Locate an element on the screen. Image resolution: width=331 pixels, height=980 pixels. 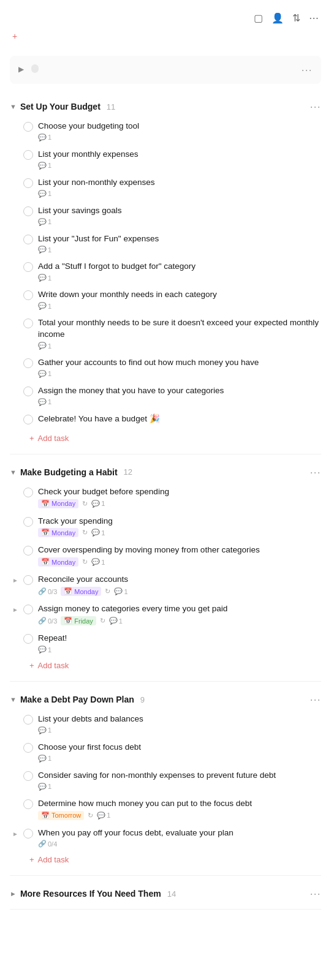
task-content-t18: List your debts and balances 💬1 is located at coordinates (180, 724).